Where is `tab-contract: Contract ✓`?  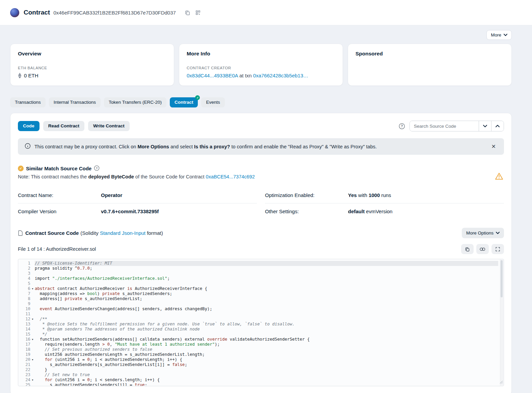 tab-contract: Contract ✓ is located at coordinates (184, 102).